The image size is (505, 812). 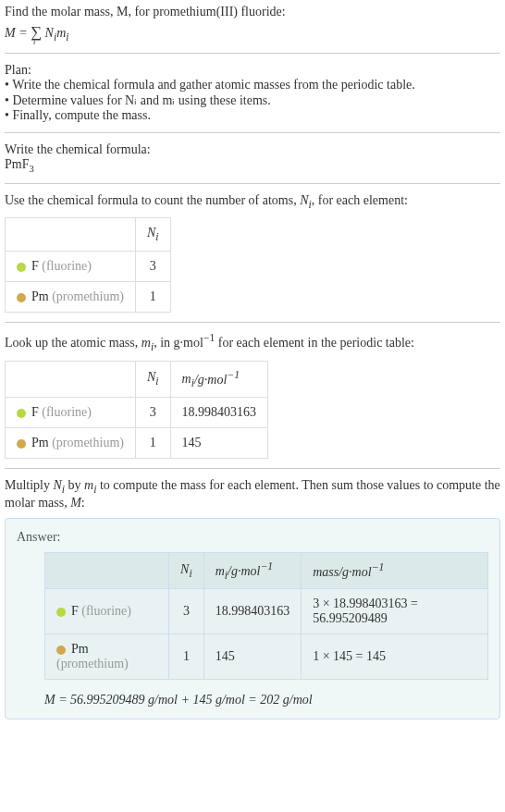 What do you see at coordinates (252, 166) in the screenshot?
I see `chemical-formula: PmF3` at bounding box center [252, 166].